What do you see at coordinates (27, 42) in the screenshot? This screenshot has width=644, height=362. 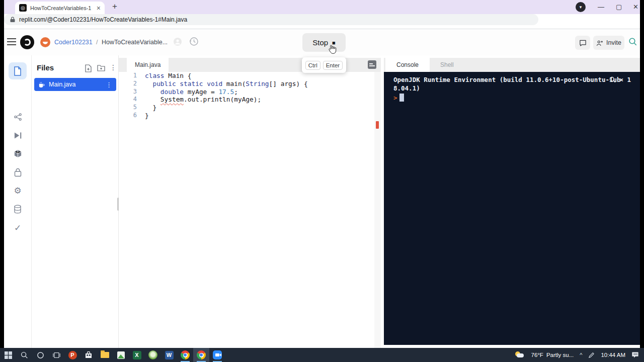 I see `replit-logo-icon` at bounding box center [27, 42].